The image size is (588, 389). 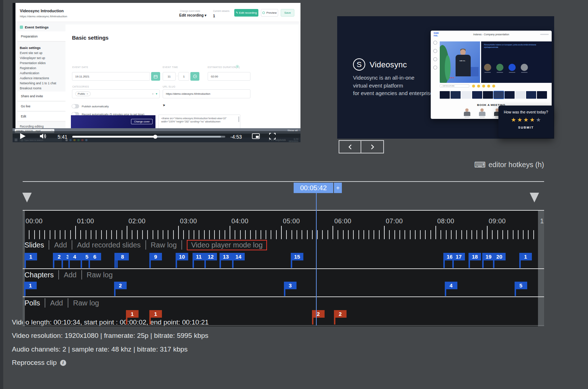 What do you see at coordinates (110, 336) in the screenshot?
I see `video-resolution-info: Video resolution: 1920x1080 | framerate:…` at bounding box center [110, 336].